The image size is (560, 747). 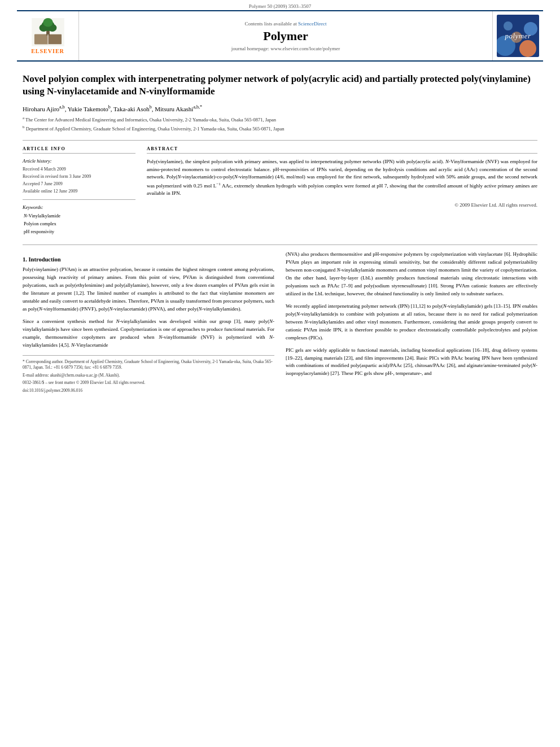 I want to click on right-para-2: We recently applied interpenetrating pol…, so click(x=412, y=322).